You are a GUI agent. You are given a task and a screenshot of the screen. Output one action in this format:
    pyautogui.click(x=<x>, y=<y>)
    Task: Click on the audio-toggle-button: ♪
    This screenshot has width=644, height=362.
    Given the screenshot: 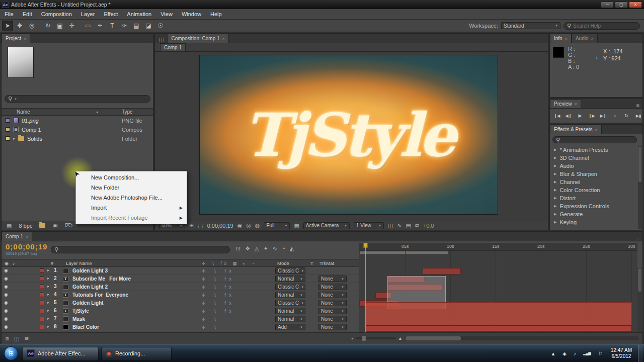 What is the action you would take?
    pyautogui.click(x=615, y=116)
    